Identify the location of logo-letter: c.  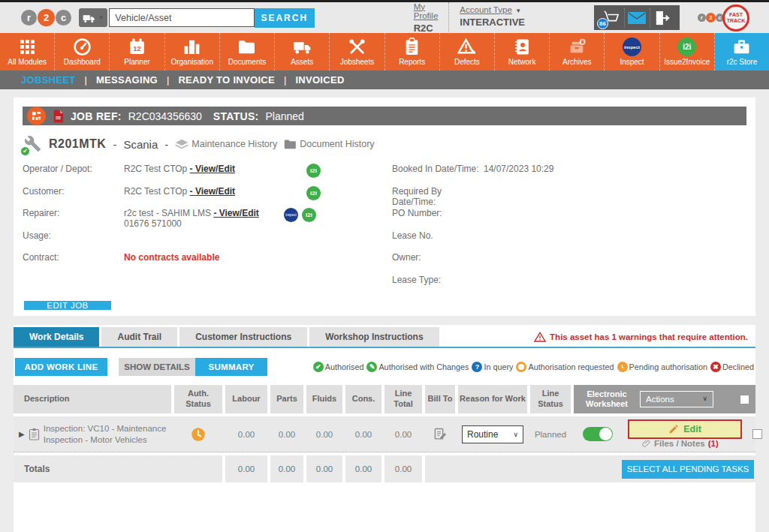
(63, 18).